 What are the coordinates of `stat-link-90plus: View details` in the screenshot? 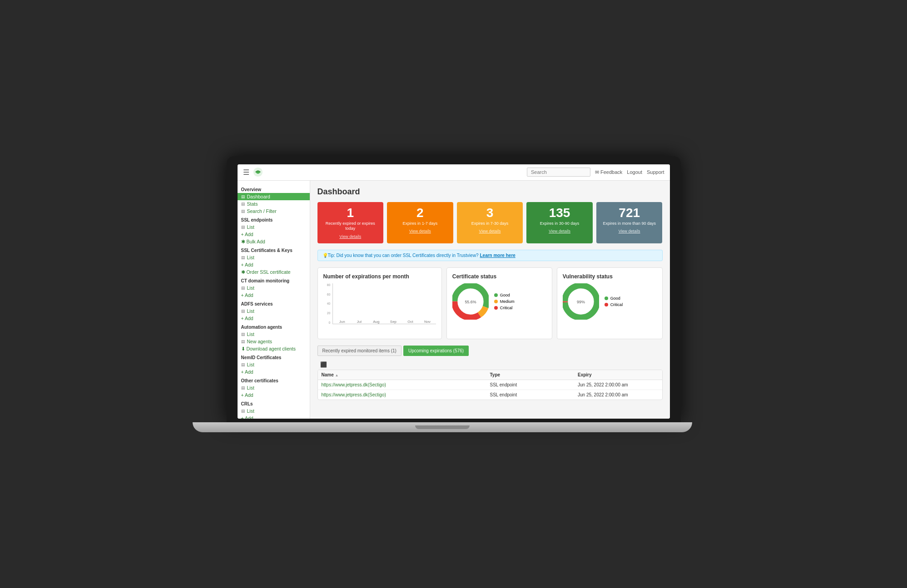 It's located at (629, 231).